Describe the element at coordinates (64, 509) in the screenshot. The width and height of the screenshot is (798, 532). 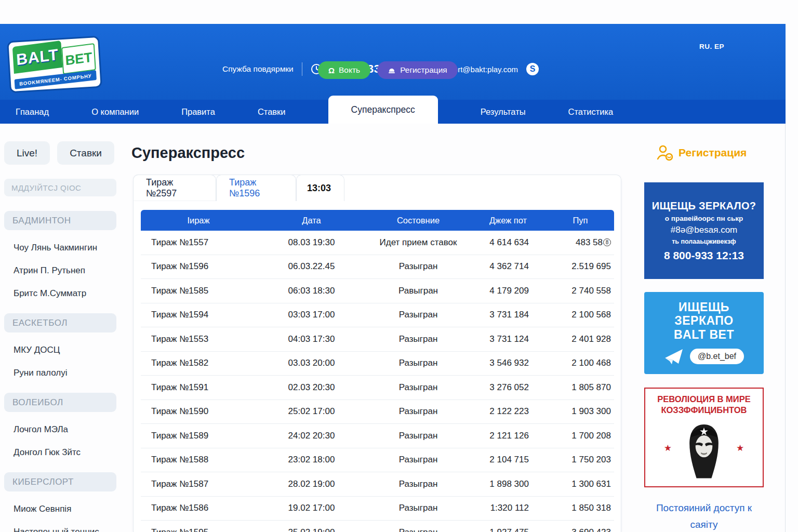
I see `sidebar-item: Миож Севнпія` at that location.